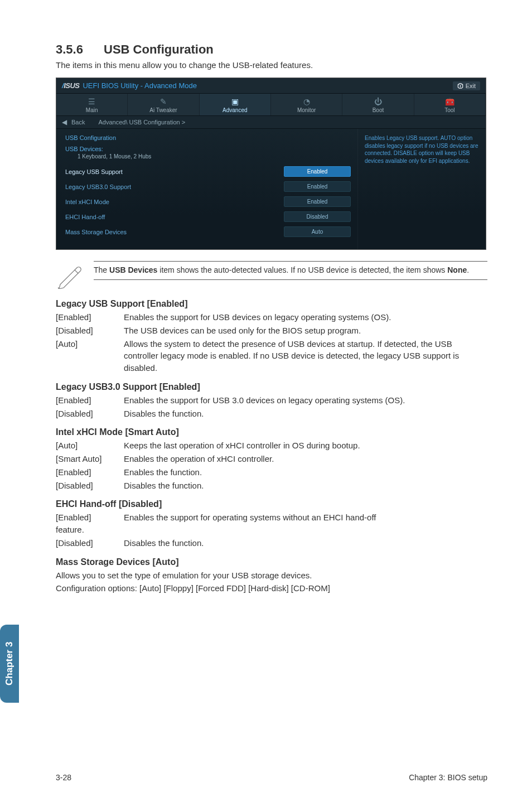  What do you see at coordinates (302, 270) in the screenshot?
I see `note-mid: item shows the auto-detected values. If …` at bounding box center [302, 270].